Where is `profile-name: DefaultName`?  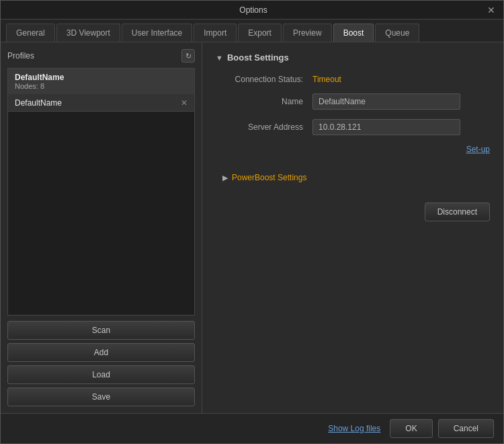
profile-name: DefaultName is located at coordinates (101, 77).